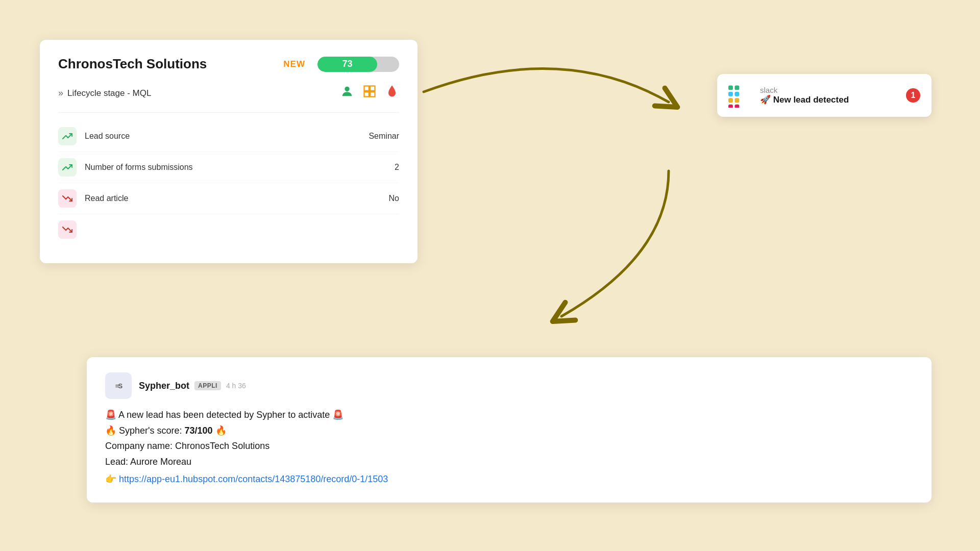 The width and height of the screenshot is (980, 551). I want to click on slack-notification-message: 🚀 New lead detected, so click(829, 100).